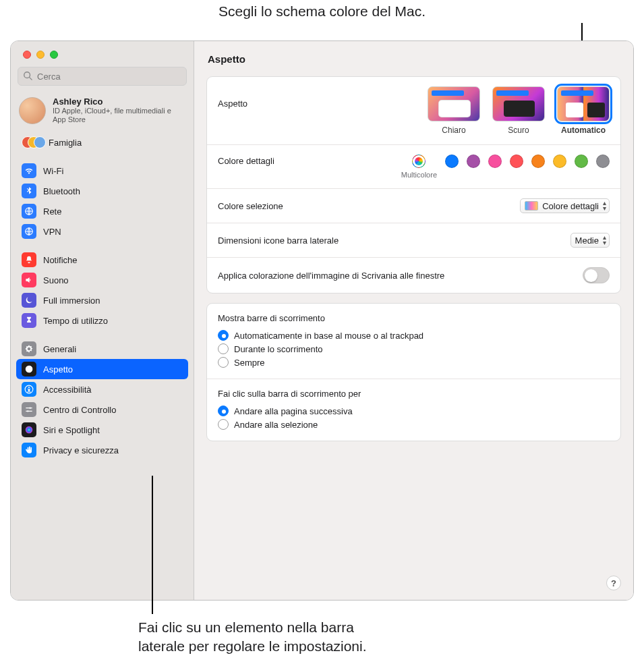 Image resolution: width=644 pixels, height=668 pixels. Describe the element at coordinates (103, 211) in the screenshot. I see `sidebar-item-rete: Rete` at that location.